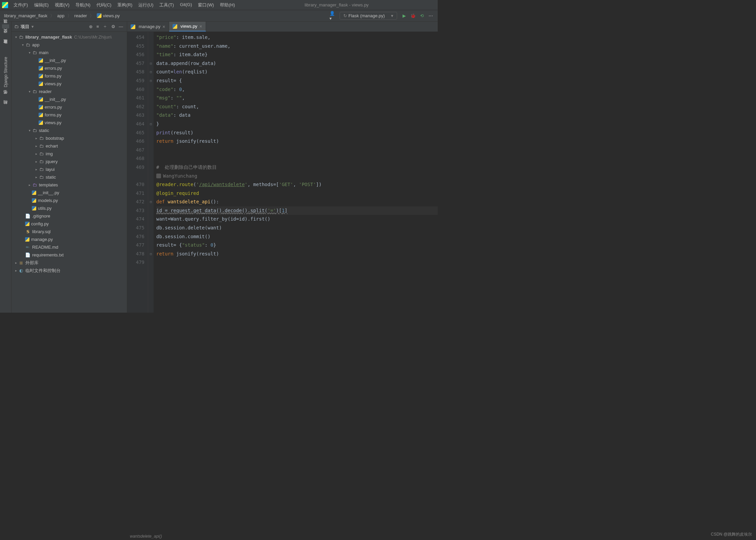 The width and height of the screenshot is (756, 540). What do you see at coordinates (136, 185) in the screenshot?
I see `line-number: 470` at bounding box center [136, 185].